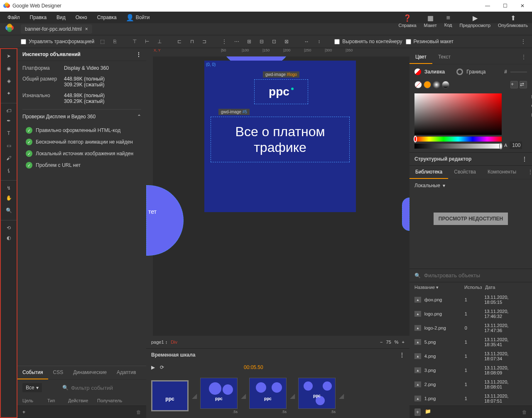 This screenshot has width=532, height=418. Describe the element at coordinates (429, 172) in the screenshot. I see `tab-library: Библиотека` at that location.